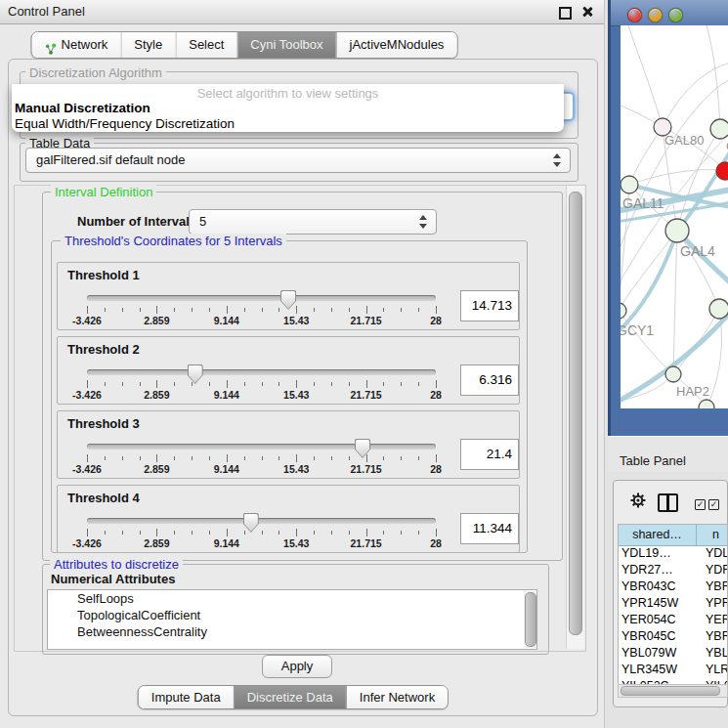  What do you see at coordinates (575, 417) in the screenshot?
I see `panel-scrollbar` at bounding box center [575, 417].